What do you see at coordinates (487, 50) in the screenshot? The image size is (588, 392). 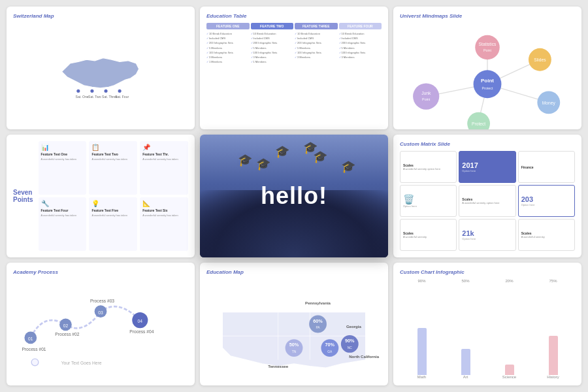 I see `node-statistics-label2: Point` at bounding box center [487, 50].